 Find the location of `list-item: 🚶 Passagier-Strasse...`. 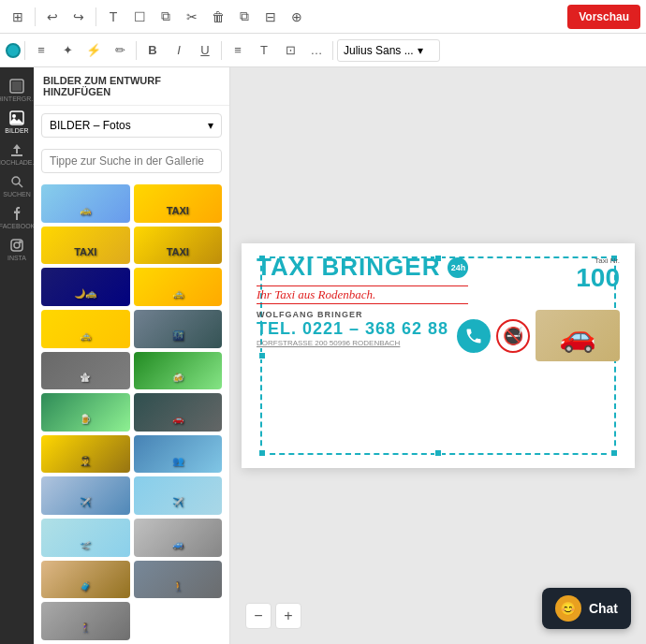

list-item: 🚶 Passagier-Strasse... is located at coordinates (178, 580).